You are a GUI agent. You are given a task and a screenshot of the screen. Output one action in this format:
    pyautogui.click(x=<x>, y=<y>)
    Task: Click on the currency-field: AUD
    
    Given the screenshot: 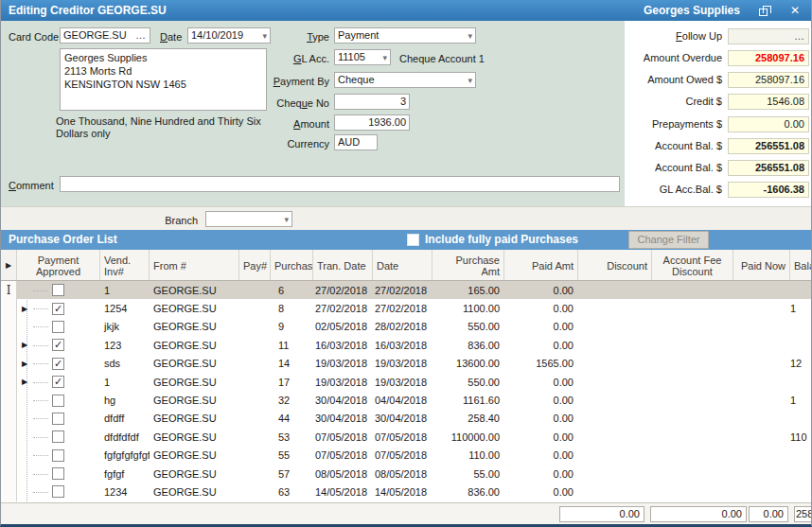 What is the action you would take?
    pyautogui.click(x=356, y=142)
    